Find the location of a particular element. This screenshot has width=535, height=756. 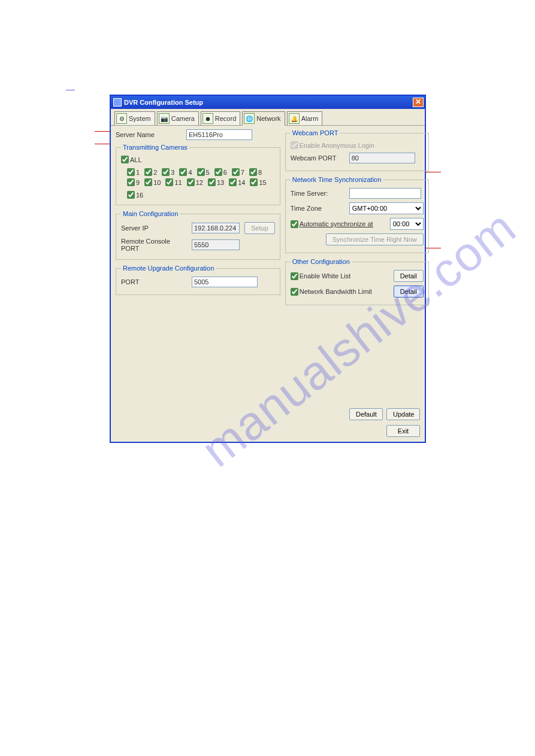

ntp-legend: Network Time Synchronization is located at coordinates (337, 180).